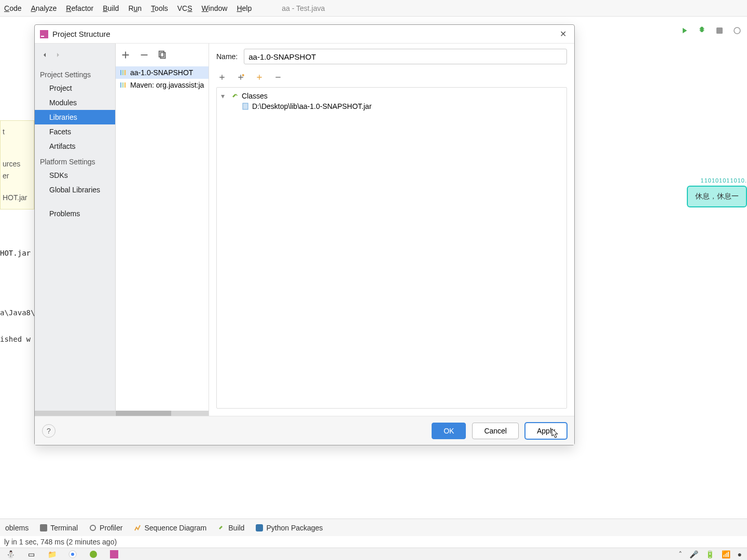 This screenshot has width=747, height=560. Describe the element at coordinates (717, 197) in the screenshot. I see `rest-reminder-bubble: 休息，休息一` at that location.